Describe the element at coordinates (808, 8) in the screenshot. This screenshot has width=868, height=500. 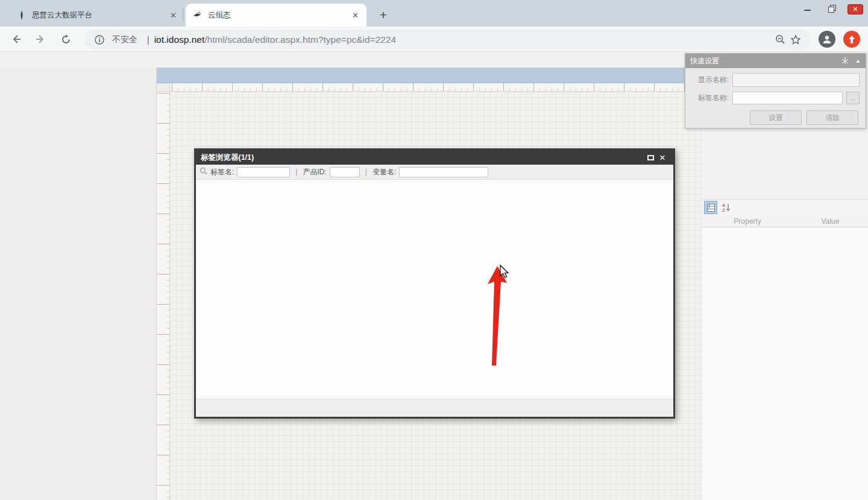
I see `window-minimize-button` at that location.